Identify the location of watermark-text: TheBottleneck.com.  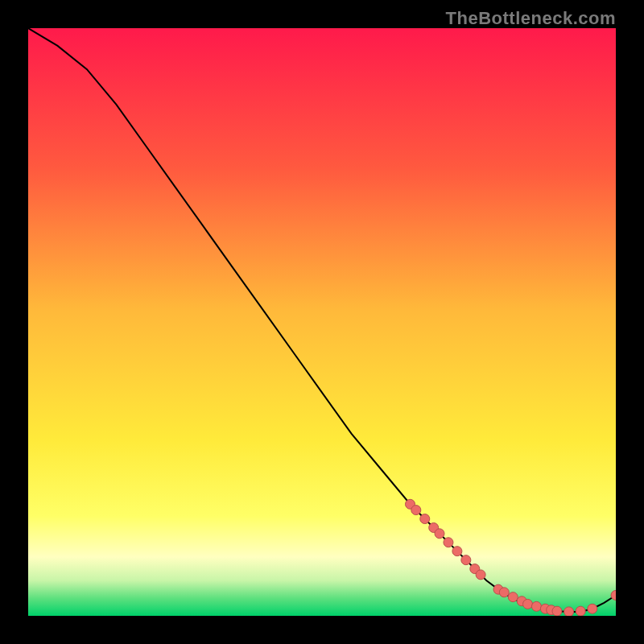
(531, 19).